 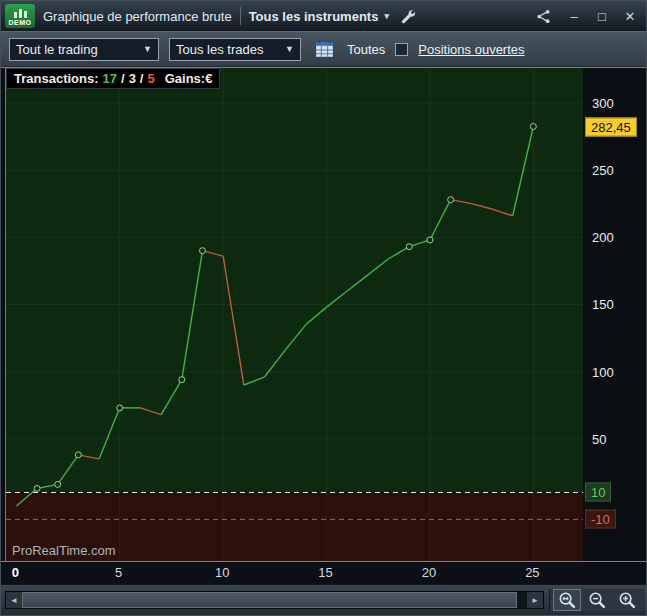 What do you see at coordinates (544, 16) in the screenshot?
I see `share-icon` at bounding box center [544, 16].